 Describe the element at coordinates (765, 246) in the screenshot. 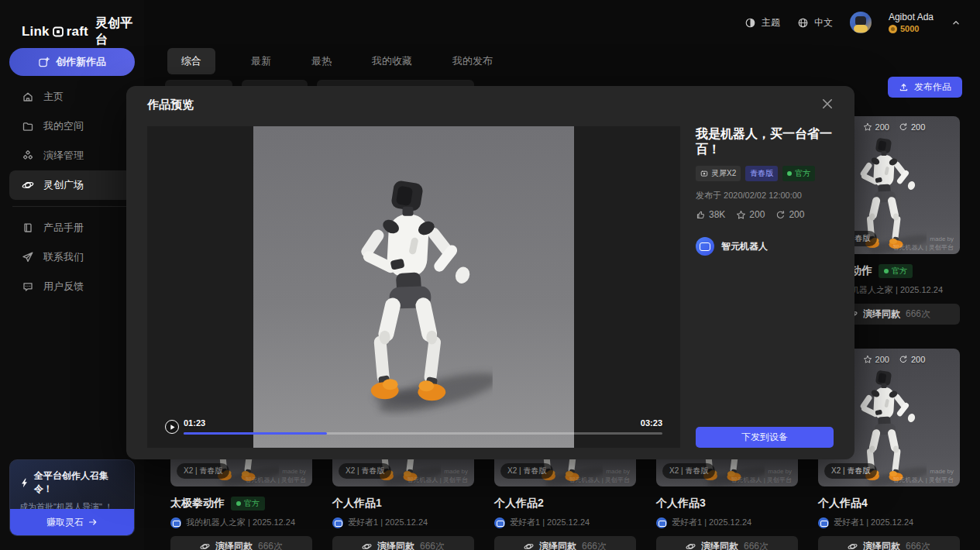

I see `work-author: 智元机器人` at that location.